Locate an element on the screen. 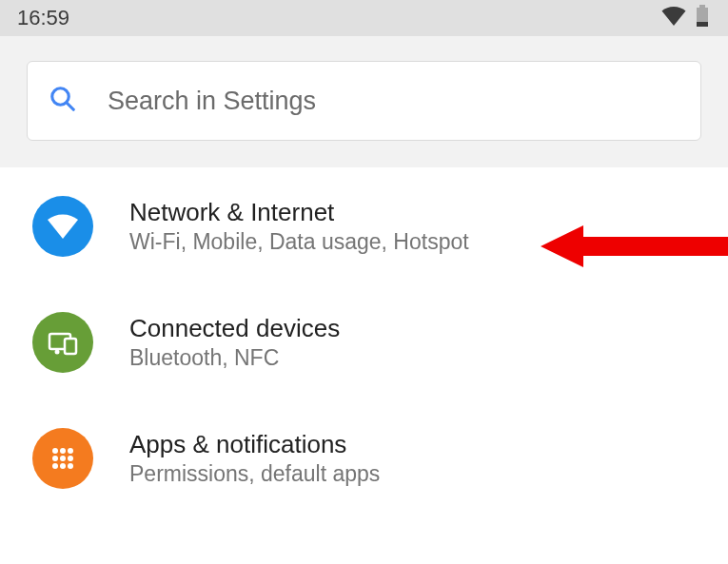 This screenshot has width=728, height=564. wifi-signal-icon is located at coordinates (674, 18).